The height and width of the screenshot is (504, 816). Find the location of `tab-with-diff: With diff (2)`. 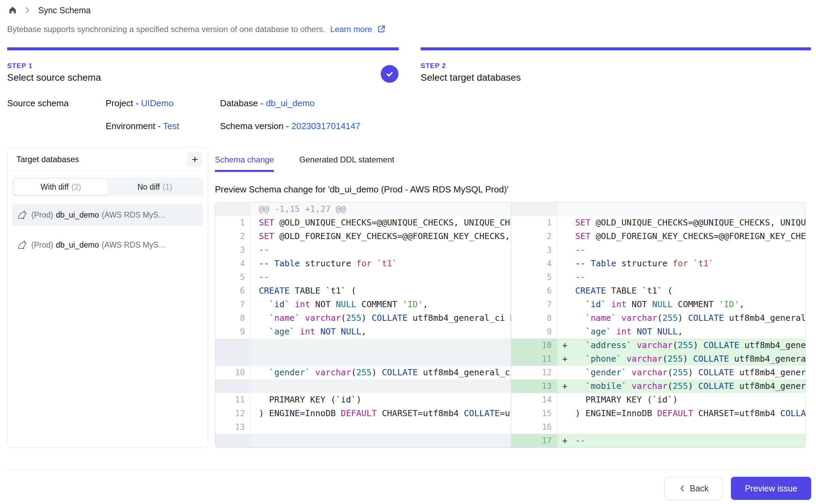

tab-with-diff: With diff (2) is located at coordinates (61, 187).